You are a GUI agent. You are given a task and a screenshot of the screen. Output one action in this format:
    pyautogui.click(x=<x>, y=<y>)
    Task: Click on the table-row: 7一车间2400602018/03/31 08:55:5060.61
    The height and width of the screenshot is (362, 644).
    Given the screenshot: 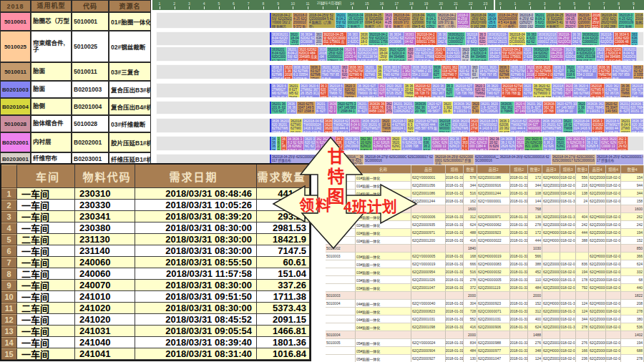 What is the action you would take?
    pyautogui.click(x=156, y=263)
    